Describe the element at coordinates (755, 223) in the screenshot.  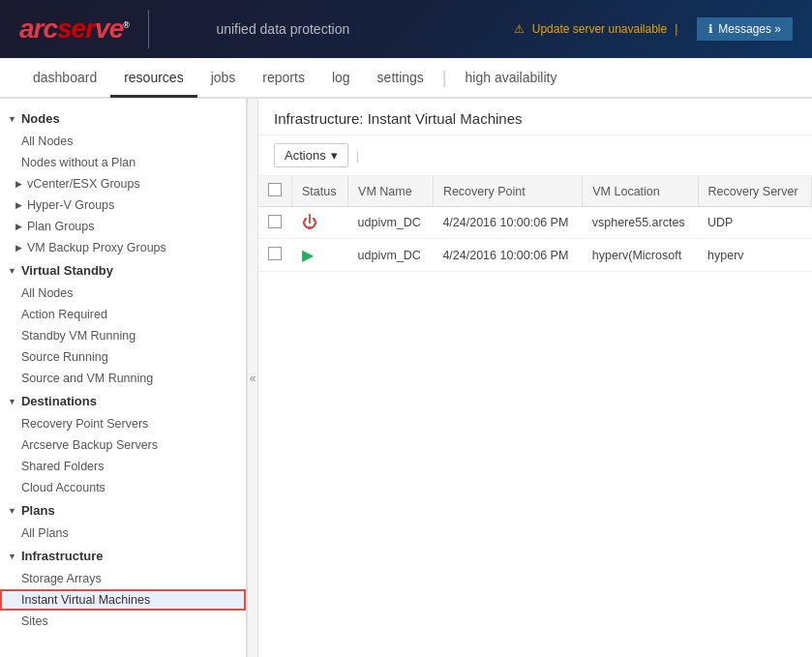
I see `row1-recovery-server: UDP` at that location.